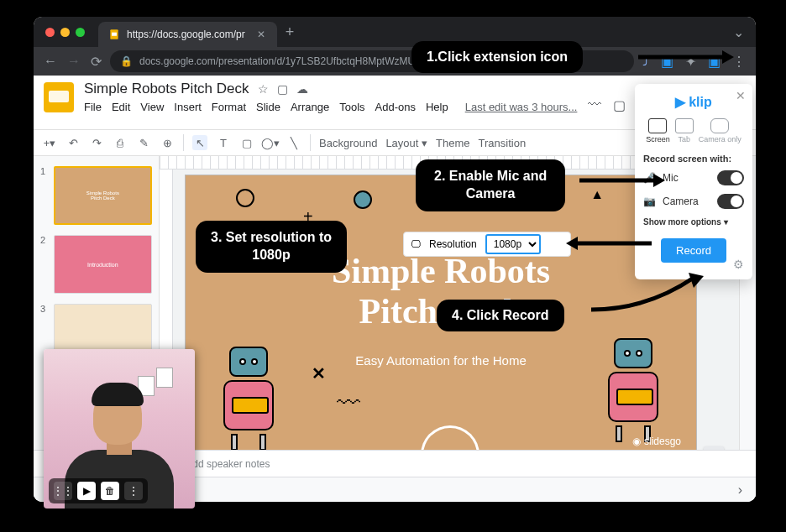  What do you see at coordinates (406, 143) in the screenshot?
I see `layout-button: Layout ▾` at bounding box center [406, 143].